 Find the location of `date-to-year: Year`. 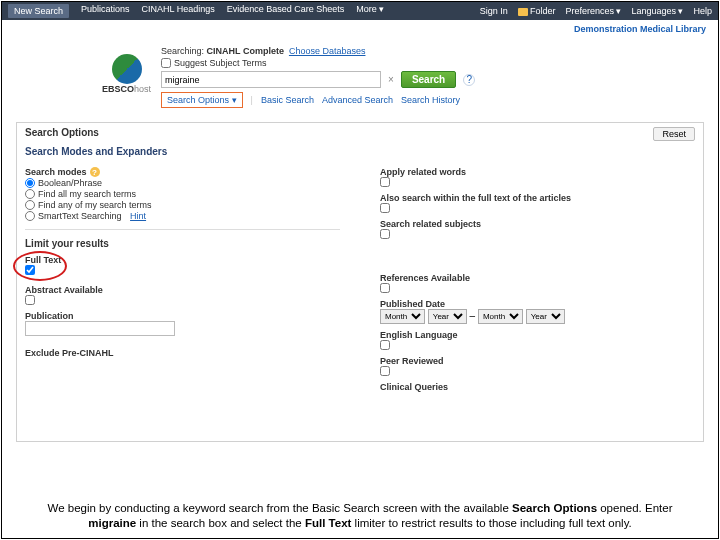

date-to-year: Year is located at coordinates (546, 316).